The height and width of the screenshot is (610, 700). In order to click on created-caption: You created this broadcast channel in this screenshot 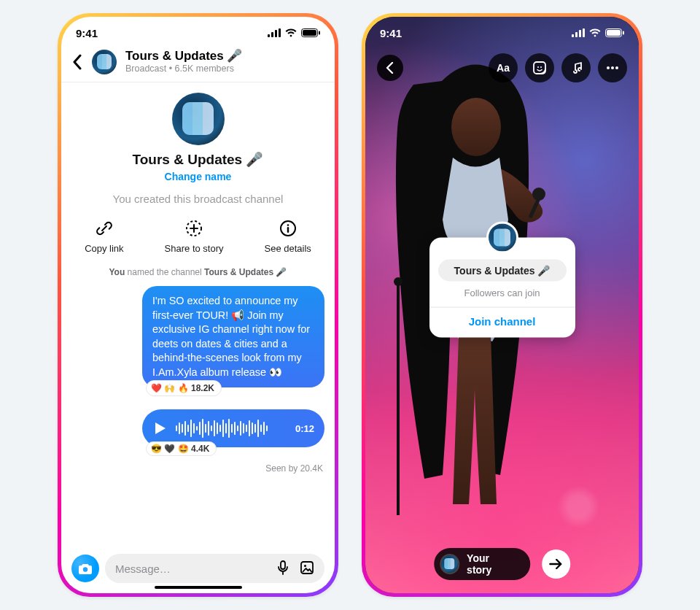, I will do `click(198, 198)`.